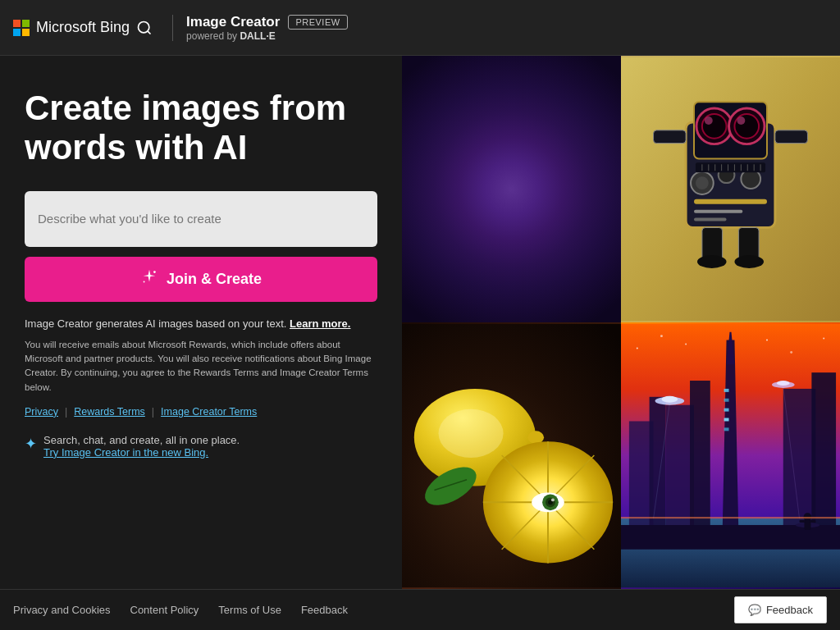  I want to click on sparkle-small-icon: ✦, so click(31, 444).